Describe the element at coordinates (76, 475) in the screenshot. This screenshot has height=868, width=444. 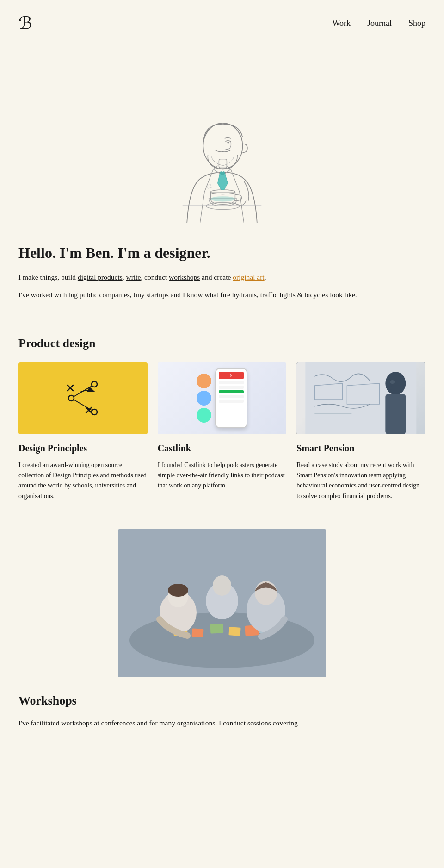
I see `link-design-principles: Design Principles` at that location.